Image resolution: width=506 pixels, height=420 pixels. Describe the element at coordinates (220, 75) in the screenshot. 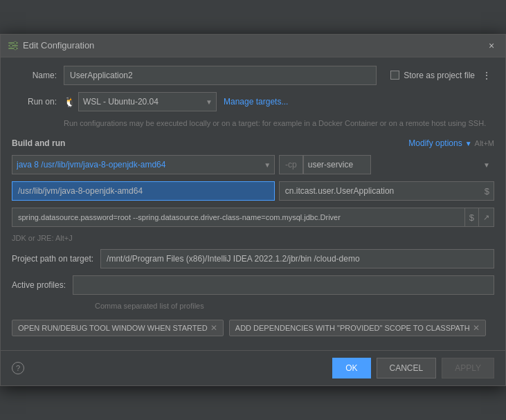

I see `name-input` at that location.